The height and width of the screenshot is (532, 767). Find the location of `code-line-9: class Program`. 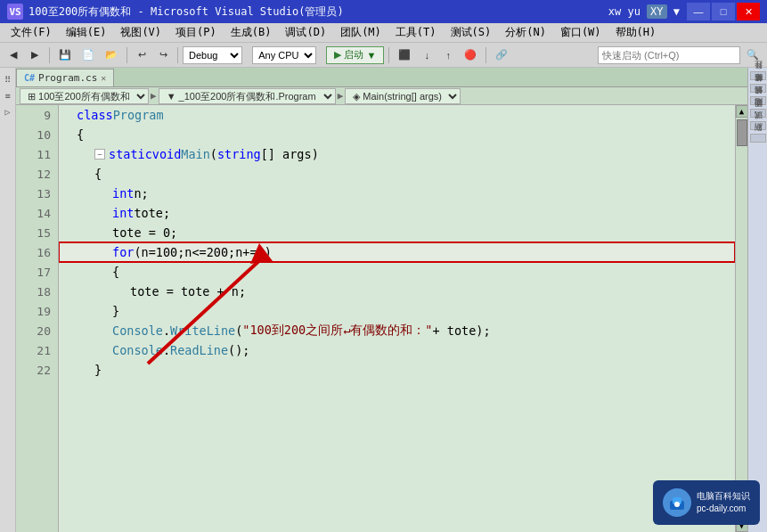

code-line-9: class Program is located at coordinates (397, 115).